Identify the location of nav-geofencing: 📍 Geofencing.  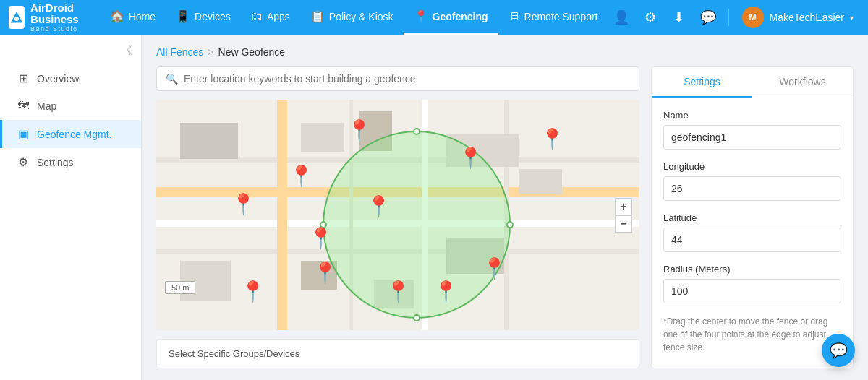
(451, 17).